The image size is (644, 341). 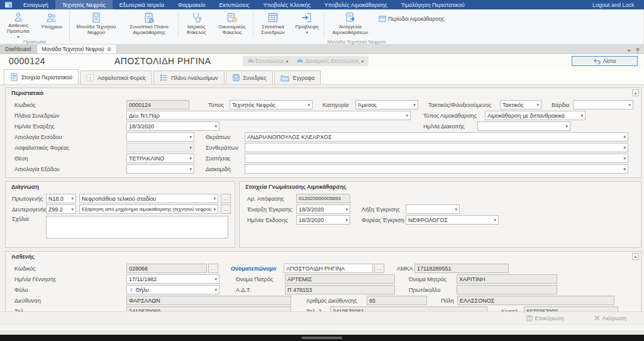 I want to click on dialysis-periods-button: Περίοδοι Αιμοκάθαρσης, so click(x=411, y=19).